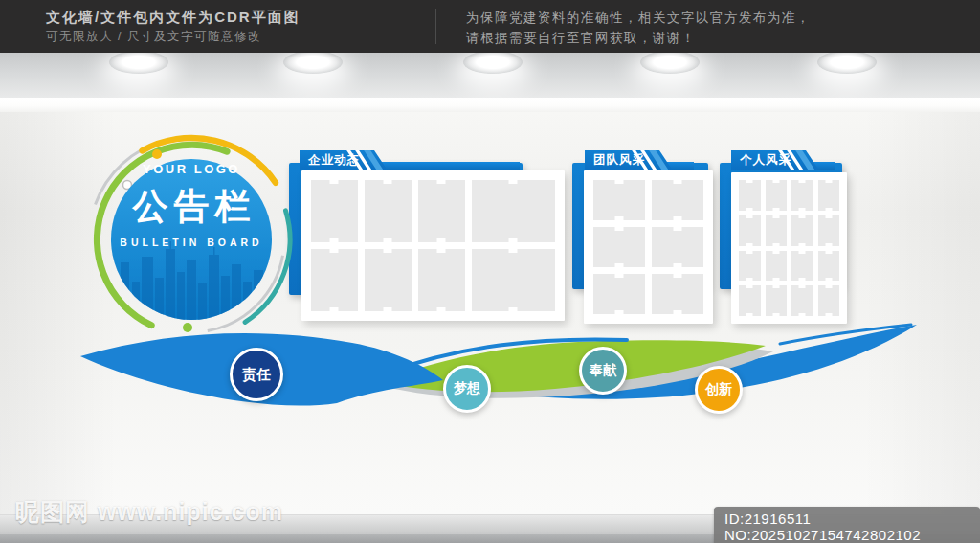  Describe the element at coordinates (783, 161) in the screenshot. I see `panel-header-3: 个人风采` at that location.